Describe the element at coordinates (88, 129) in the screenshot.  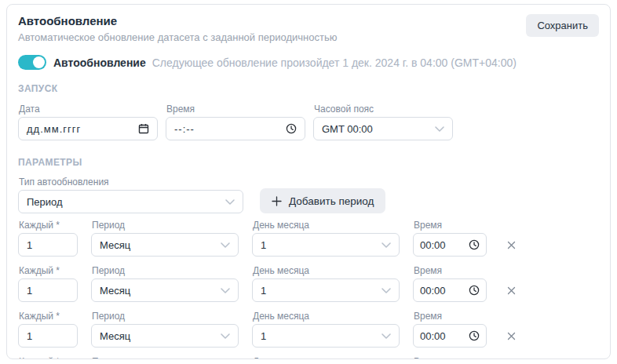
I see `date-input: дд.мм.гггг` at that location.